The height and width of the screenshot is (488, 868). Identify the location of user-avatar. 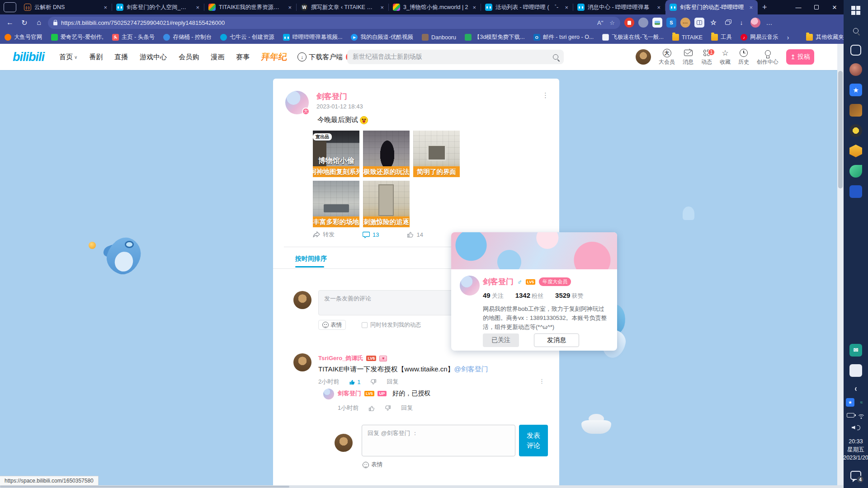
(643, 57).